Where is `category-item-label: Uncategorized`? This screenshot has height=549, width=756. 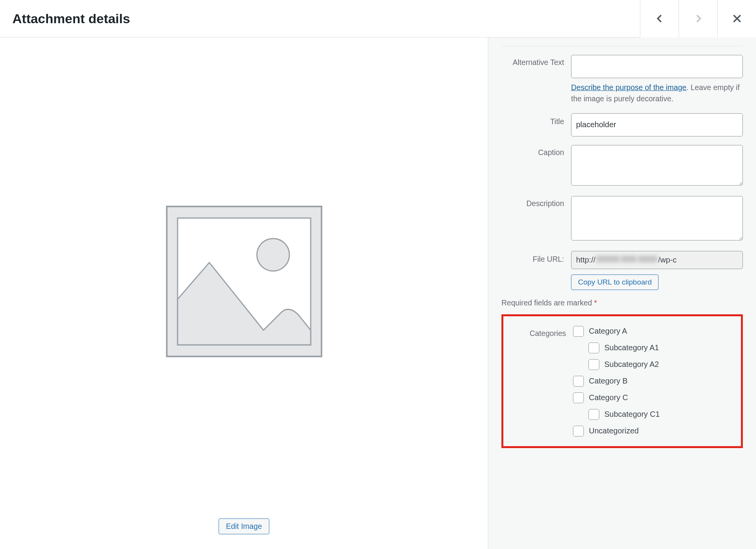
category-item-label: Uncategorized is located at coordinates (614, 431).